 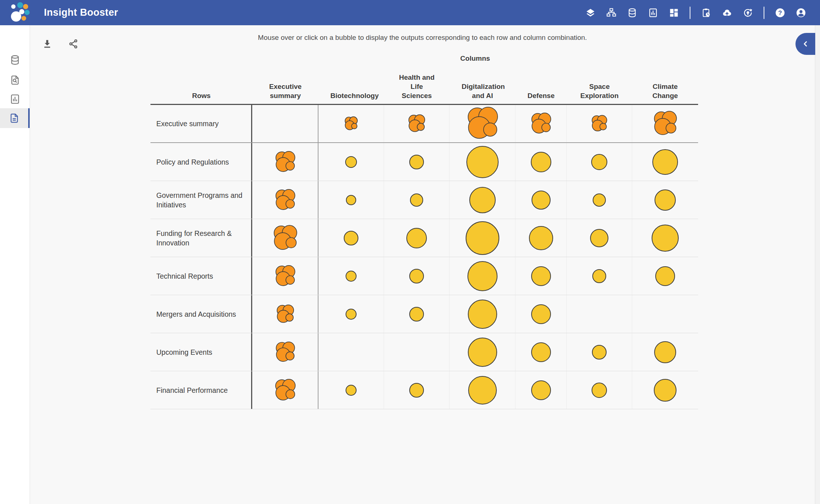 What do you see at coordinates (748, 13) in the screenshot?
I see `refresh-insight-icon` at bounding box center [748, 13].